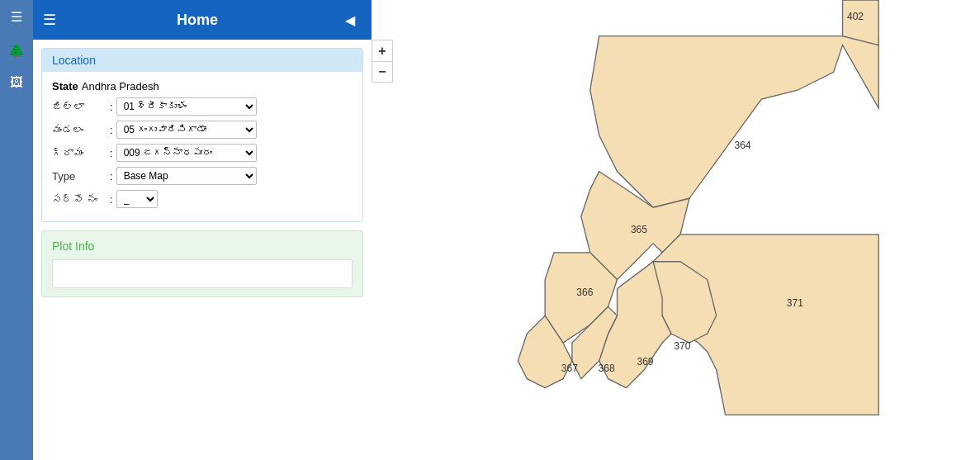 This screenshot has width=980, height=460. I want to click on state-label: State, so click(65, 86).